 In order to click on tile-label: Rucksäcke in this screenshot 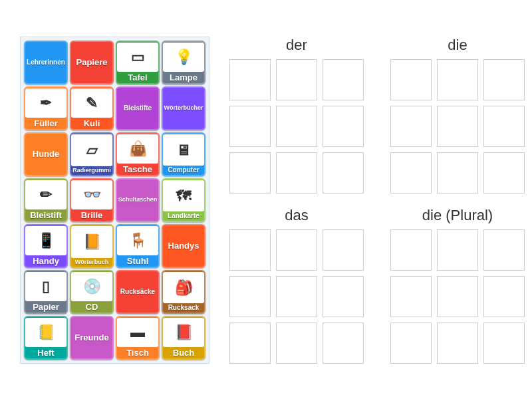, I will do `click(138, 292)`.